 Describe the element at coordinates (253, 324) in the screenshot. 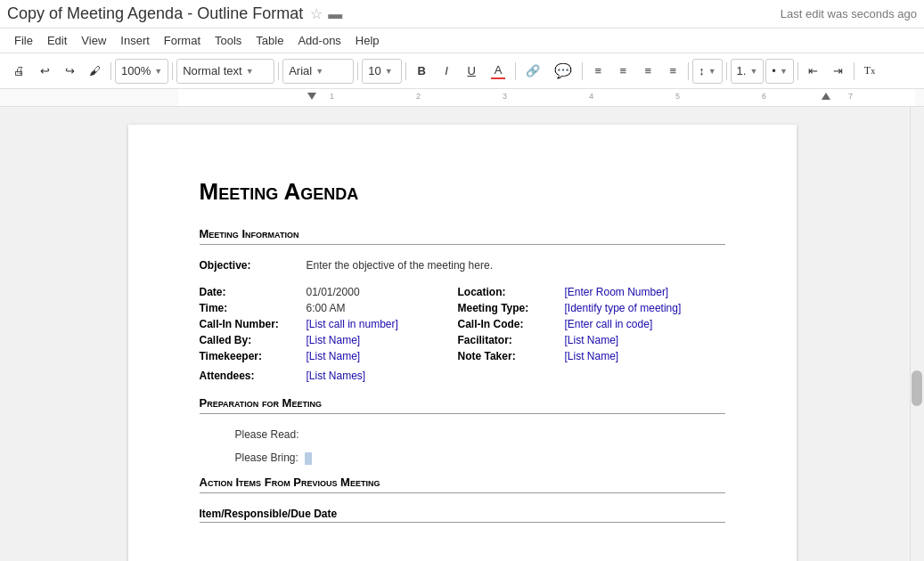

I see `callin-number-label: Call-In Number:` at that location.